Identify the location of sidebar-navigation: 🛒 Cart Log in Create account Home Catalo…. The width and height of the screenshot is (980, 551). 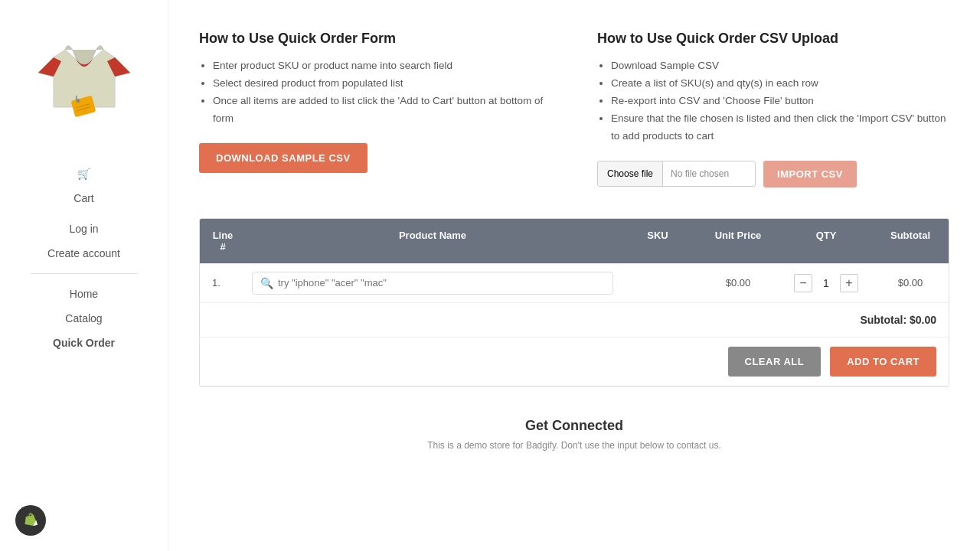
(84, 256).